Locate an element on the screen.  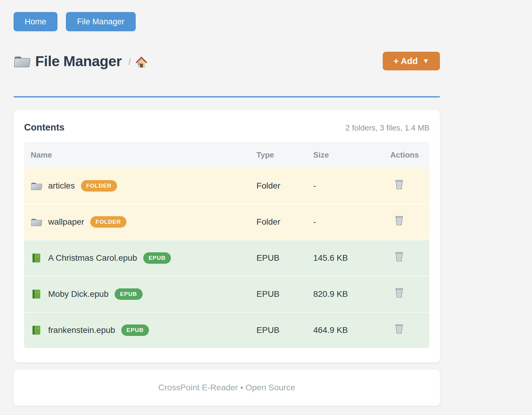
breadcrumb-home-link is located at coordinates (141, 62).